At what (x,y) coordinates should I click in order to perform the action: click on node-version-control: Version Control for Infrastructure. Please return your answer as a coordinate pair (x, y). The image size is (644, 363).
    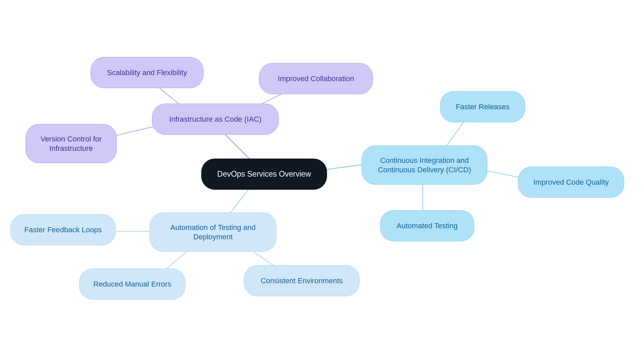
    Looking at the image, I should click on (71, 143).